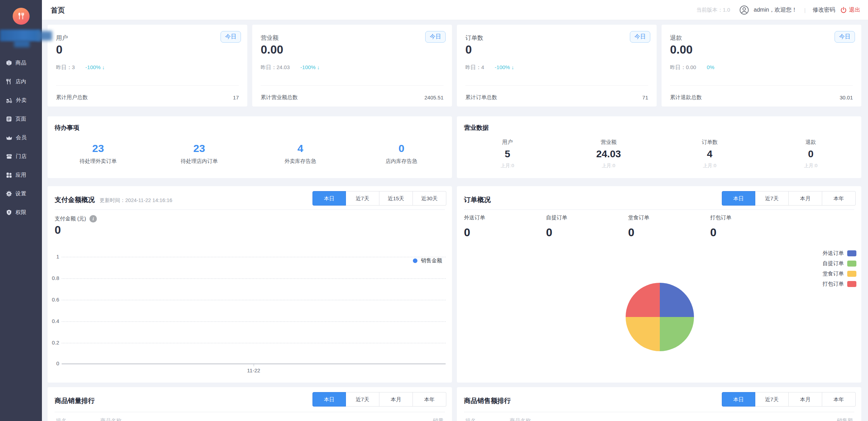 Image resolution: width=868 pixels, height=421 pixels. What do you see at coordinates (66, 67) in the screenshot?
I see `yesterday-value: 昨日：3` at bounding box center [66, 67].